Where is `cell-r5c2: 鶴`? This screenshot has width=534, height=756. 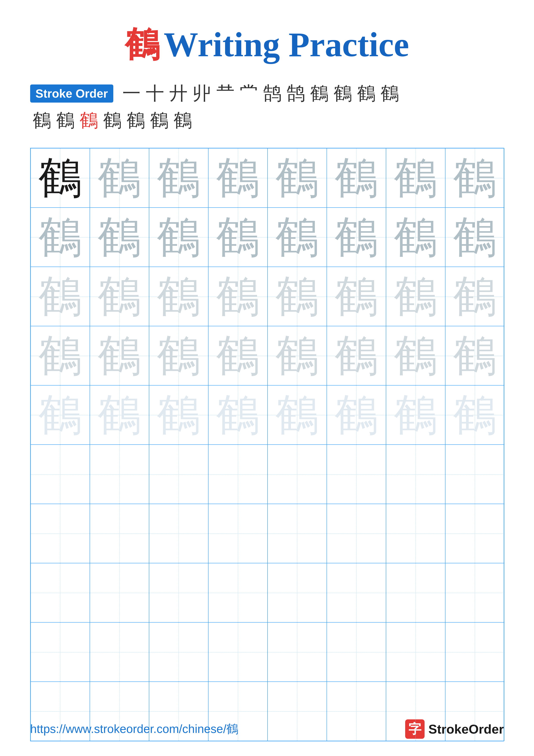
cell-r5c2: 鶴 is located at coordinates (119, 415).